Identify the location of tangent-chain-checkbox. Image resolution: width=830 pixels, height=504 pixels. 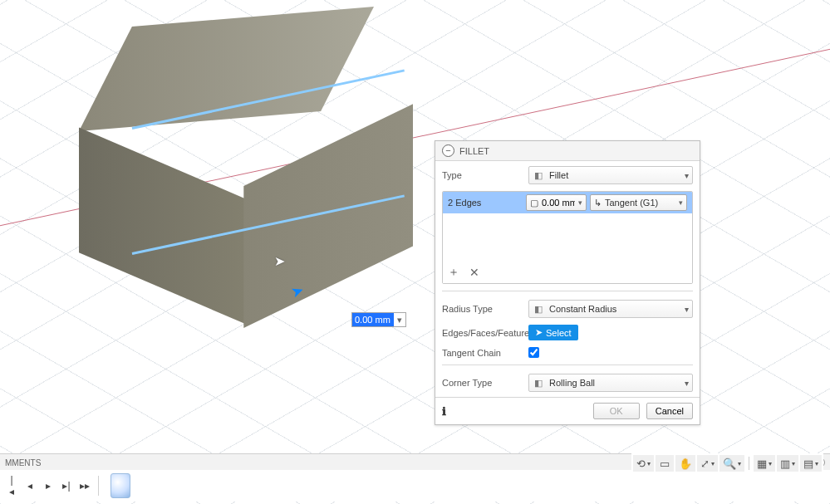
(533, 352).